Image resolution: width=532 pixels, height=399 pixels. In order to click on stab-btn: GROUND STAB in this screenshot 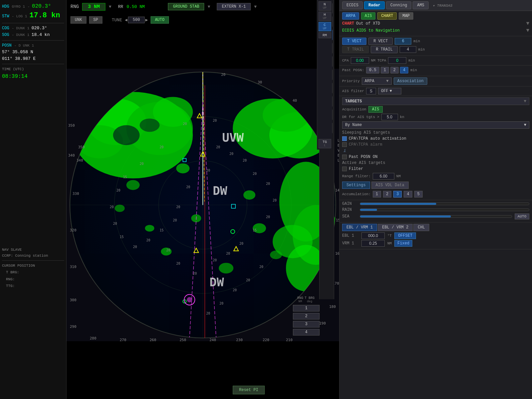, I will do `click(186, 7)`.